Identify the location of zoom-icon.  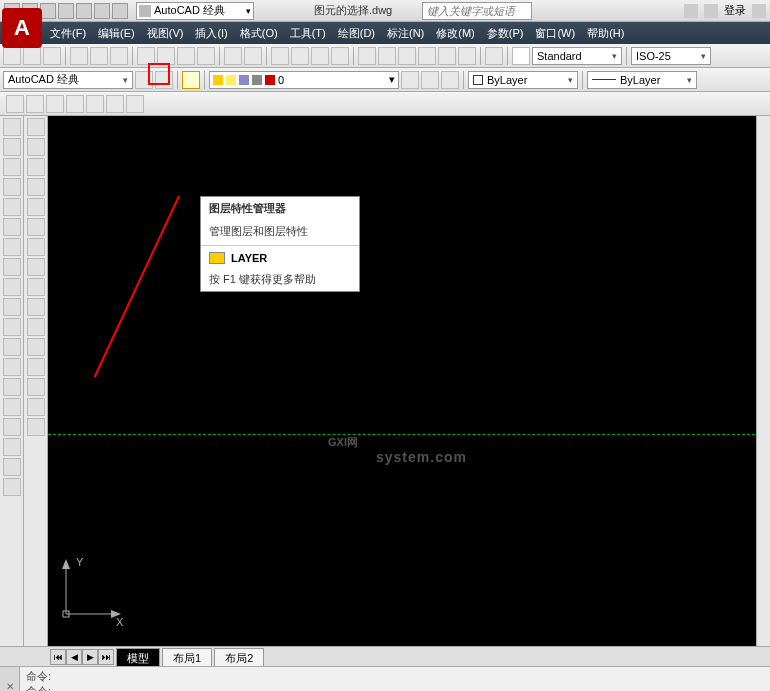
(300, 56).